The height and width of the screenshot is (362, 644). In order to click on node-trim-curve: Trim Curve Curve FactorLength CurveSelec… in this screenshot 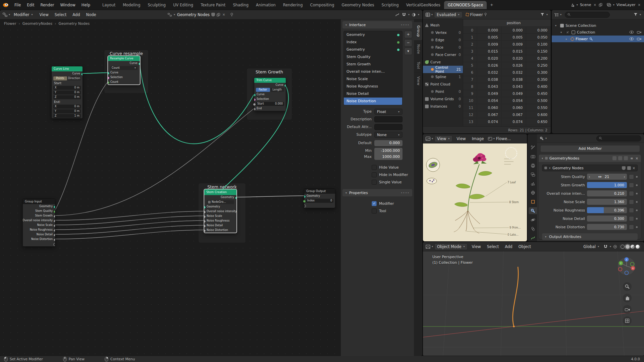, I will do `click(270, 95)`.